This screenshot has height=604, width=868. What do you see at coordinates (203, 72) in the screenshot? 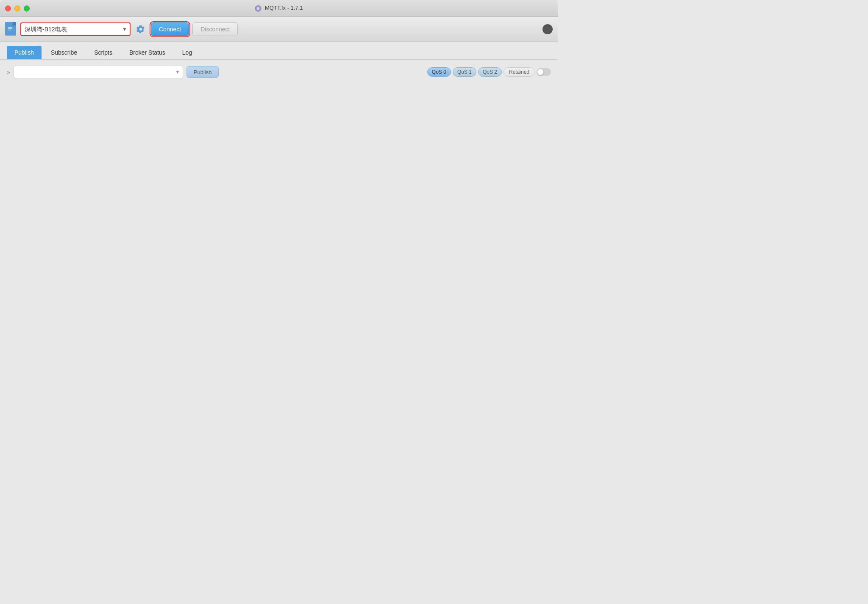
I see `publish-button: Publish` at bounding box center [203, 72].